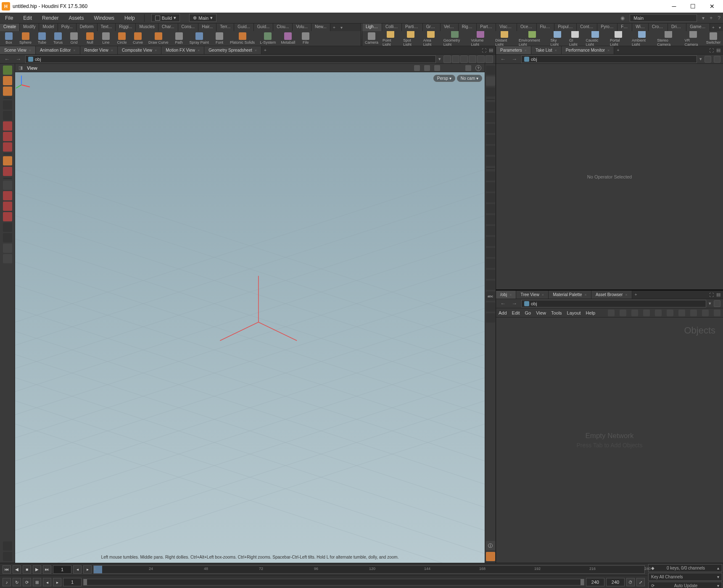 This screenshot has height=588, width=723. What do you see at coordinates (541, 313) in the screenshot?
I see `network-menu-view: View` at bounding box center [541, 313].